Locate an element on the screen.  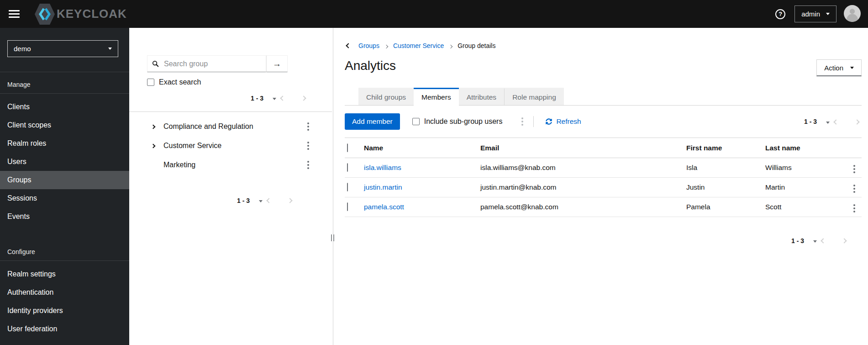
member-email: justin.martin@knab.com is located at coordinates (584, 187).